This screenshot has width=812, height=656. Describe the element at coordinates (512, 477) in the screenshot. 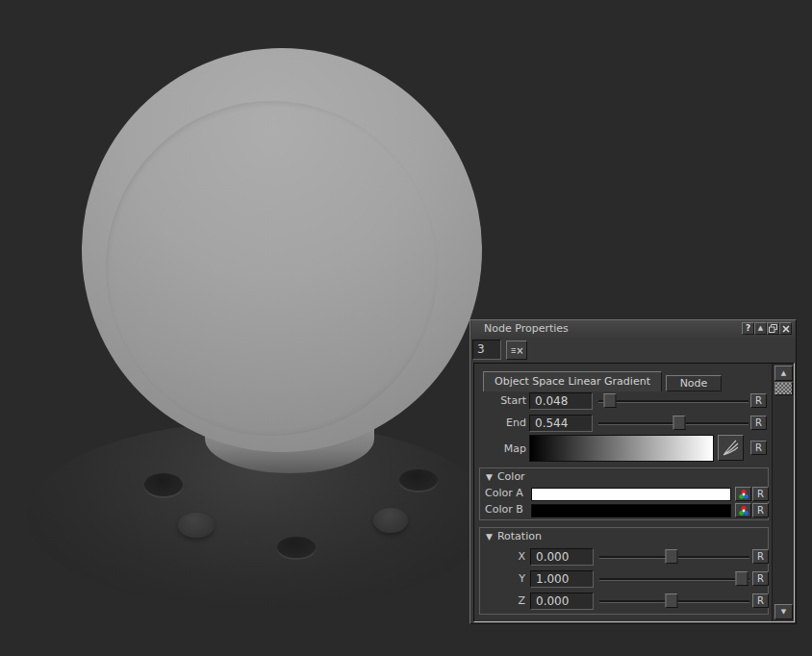

I see `color-section-title: Color` at that location.